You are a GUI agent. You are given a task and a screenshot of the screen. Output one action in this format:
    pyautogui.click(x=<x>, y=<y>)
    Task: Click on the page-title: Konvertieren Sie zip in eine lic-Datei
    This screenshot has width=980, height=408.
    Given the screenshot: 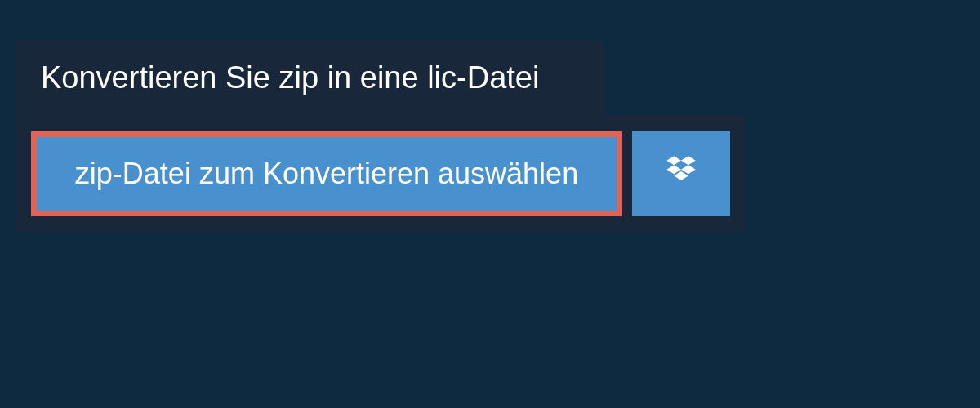 What is the action you would take?
    pyautogui.click(x=310, y=78)
    